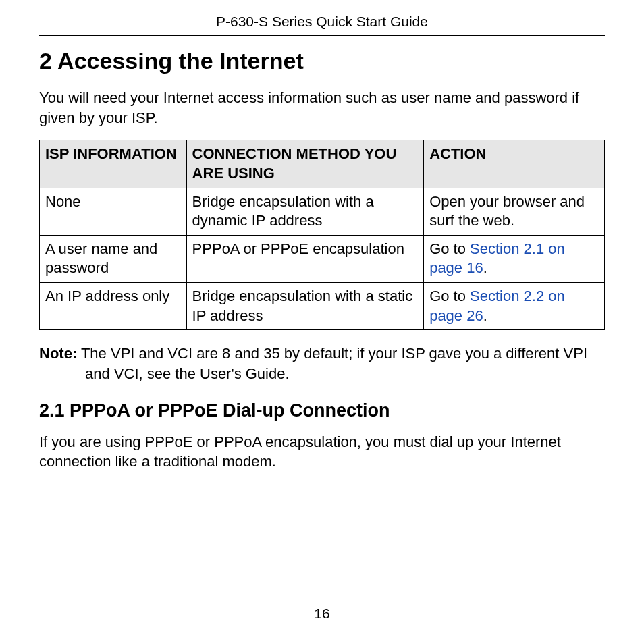  I want to click on page-number: 16, so click(321, 613).